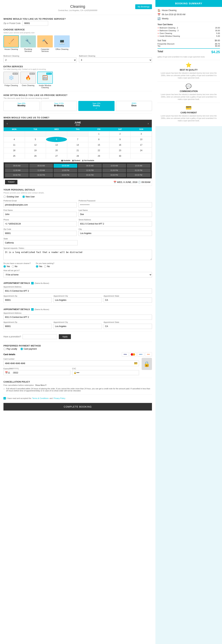  Describe the element at coordinates (78, 145) in the screenshot. I see `cal-day-14: 14` at that location.